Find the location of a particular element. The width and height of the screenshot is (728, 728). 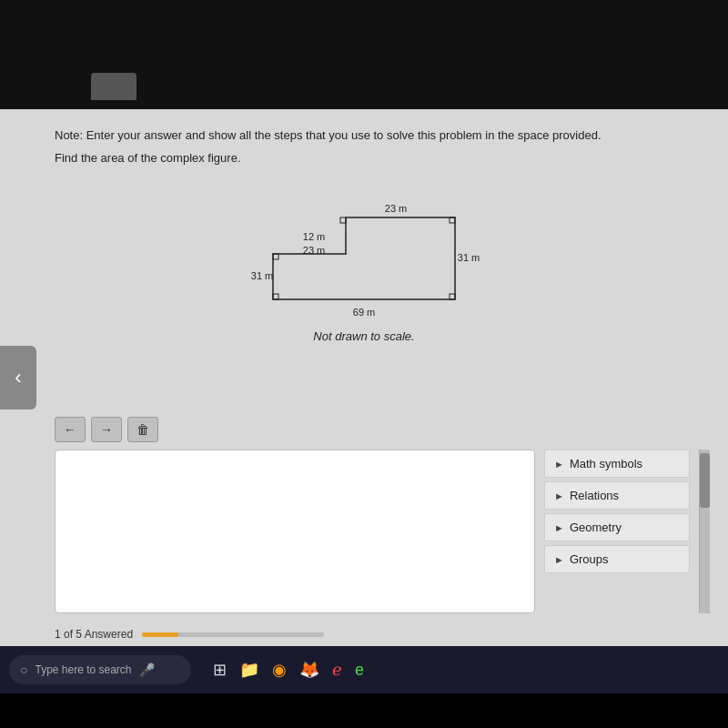

left-arrow-button: ‹ is located at coordinates (18, 378).